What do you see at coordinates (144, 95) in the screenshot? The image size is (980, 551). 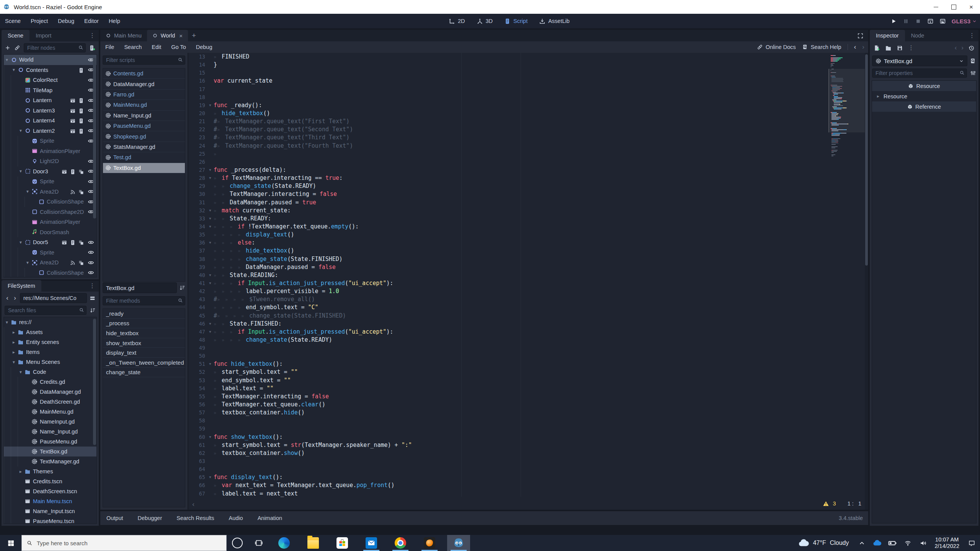 I see `script-item-farro-gd: Farro.gd` at bounding box center [144, 95].